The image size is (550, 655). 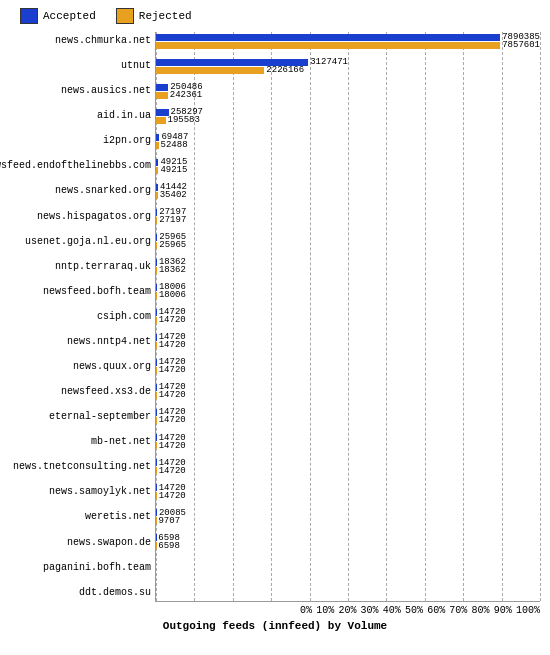 What do you see at coordinates (348, 546) in the screenshot?
I see `rejected-bar-line: 6598` at bounding box center [348, 546].